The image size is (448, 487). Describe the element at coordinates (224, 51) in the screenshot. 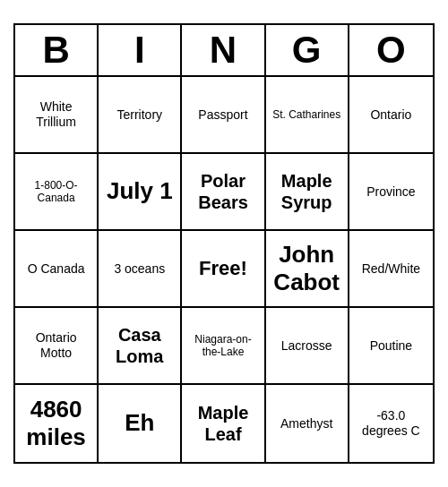

I see `bingo-header: BINGO` at that location.